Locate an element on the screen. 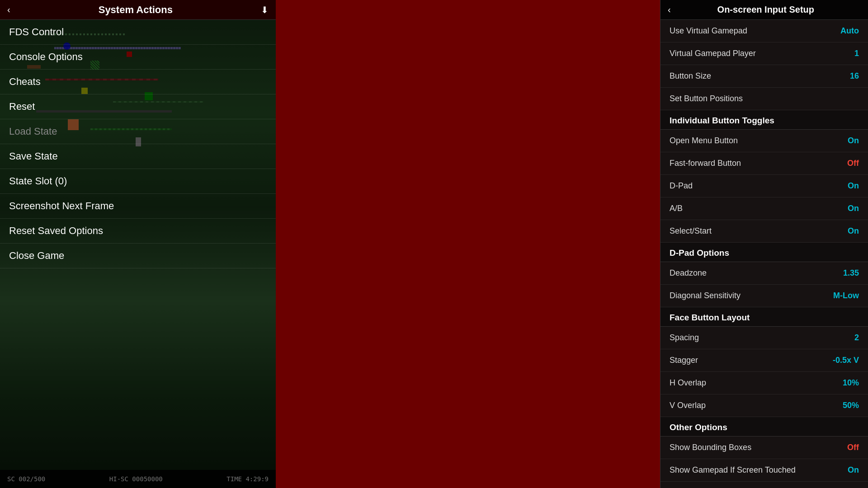  setting-row-diagonal-sensitivity: Diagonal SensitivityM-Low is located at coordinates (764, 296).